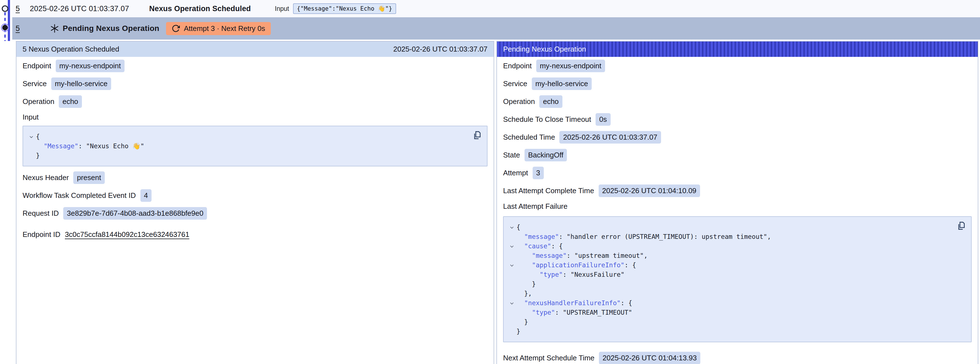  I want to click on event-row-scheduled: 5 2025-02-26 UTC 01:03:37.07 Nexus Opera…, so click(496, 8).